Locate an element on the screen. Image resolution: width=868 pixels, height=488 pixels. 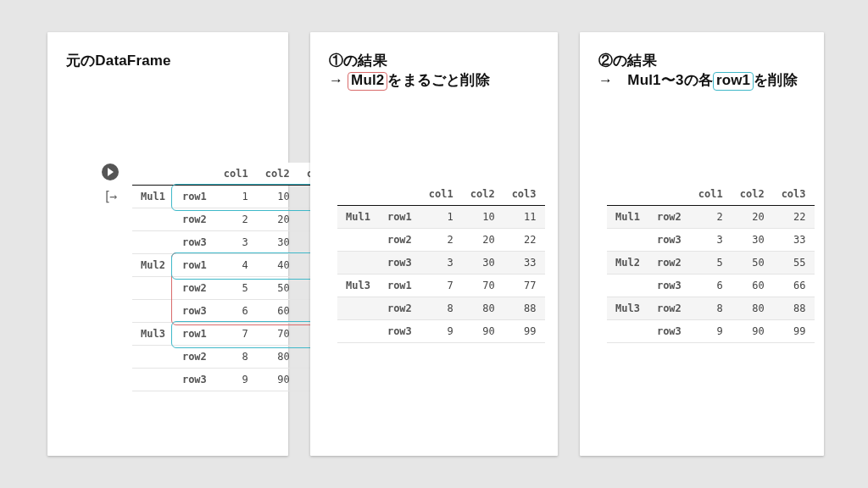
dataframe-result-1: col1col2col3Mul1row111011row222022row333… is located at coordinates (441, 263).